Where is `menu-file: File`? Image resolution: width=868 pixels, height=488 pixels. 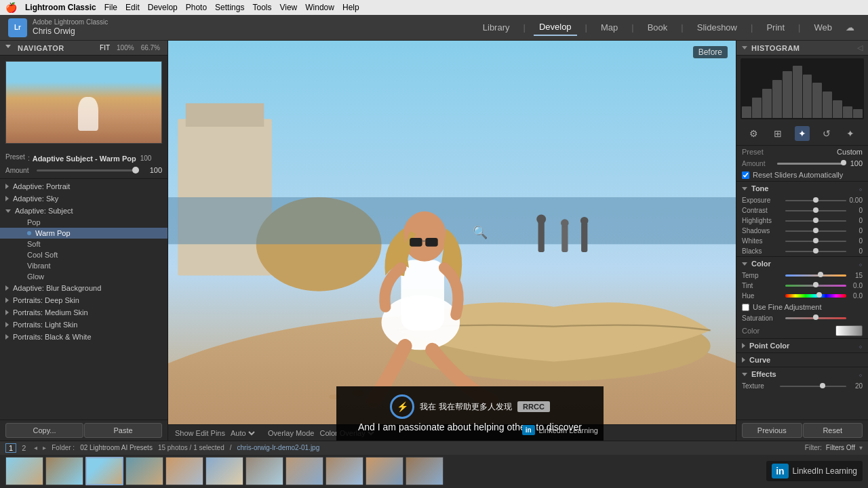
menu-file: File is located at coordinates (111, 7).